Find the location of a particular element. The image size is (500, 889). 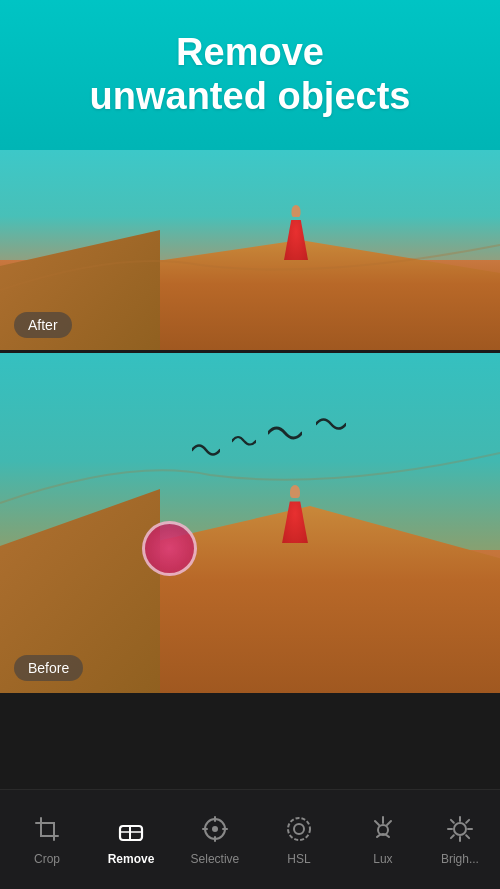

toolbar: Crop Remove Selective is located at coordinates (250, 839).